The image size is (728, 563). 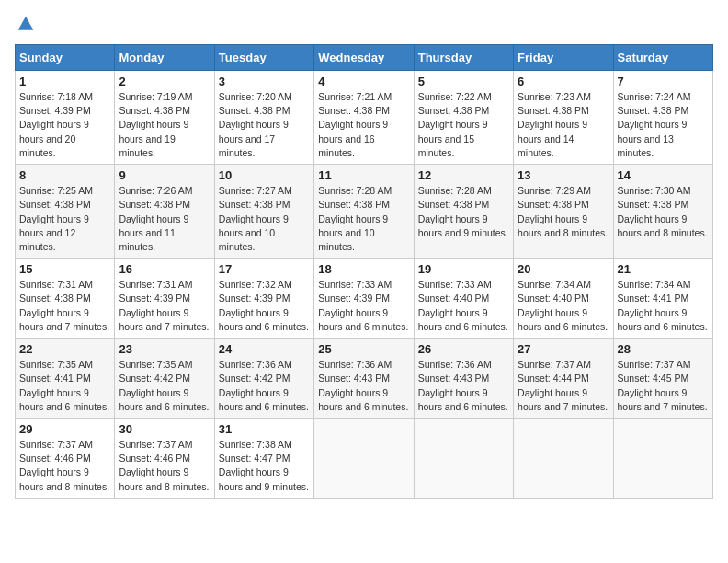 I want to click on day-cell: 7 Sunrise: 7:24 AM Sunset: 4:38 PM Dayli…, so click(x=663, y=118).